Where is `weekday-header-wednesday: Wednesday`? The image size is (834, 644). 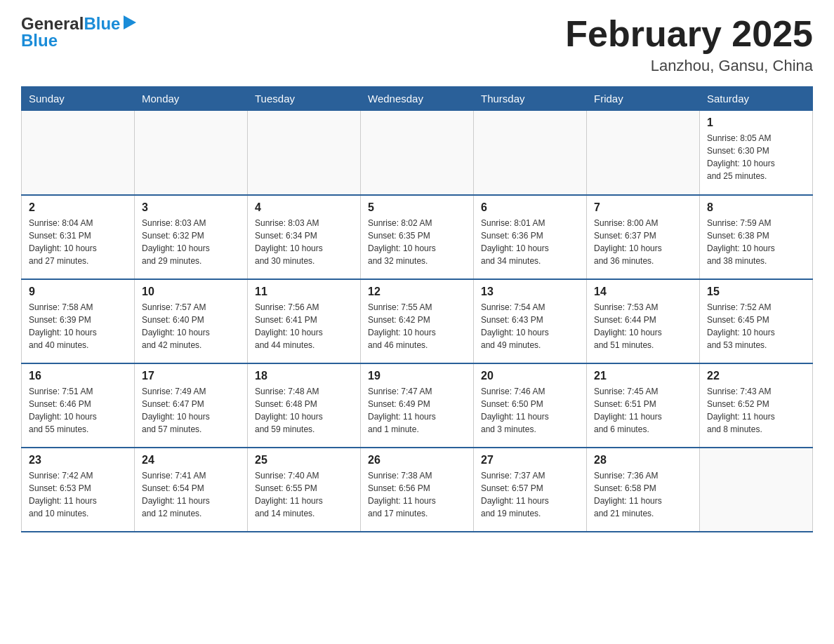 weekday-header-wednesday: Wednesday is located at coordinates (417, 99).